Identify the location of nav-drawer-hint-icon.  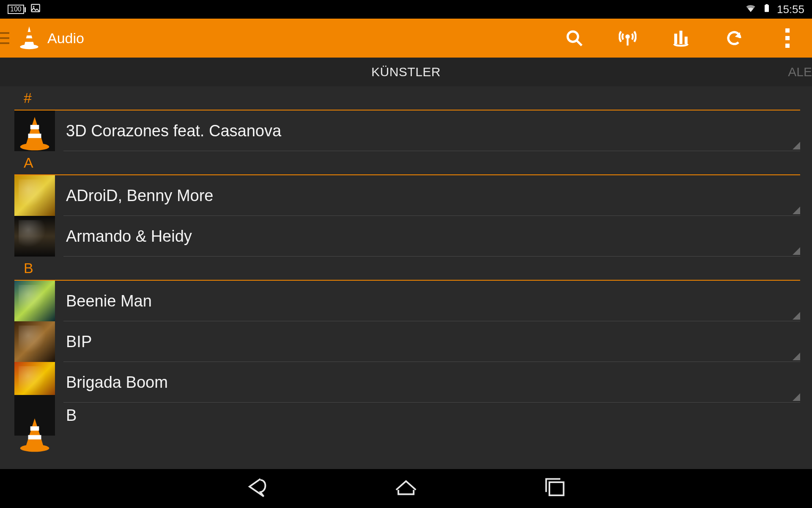
(5, 38).